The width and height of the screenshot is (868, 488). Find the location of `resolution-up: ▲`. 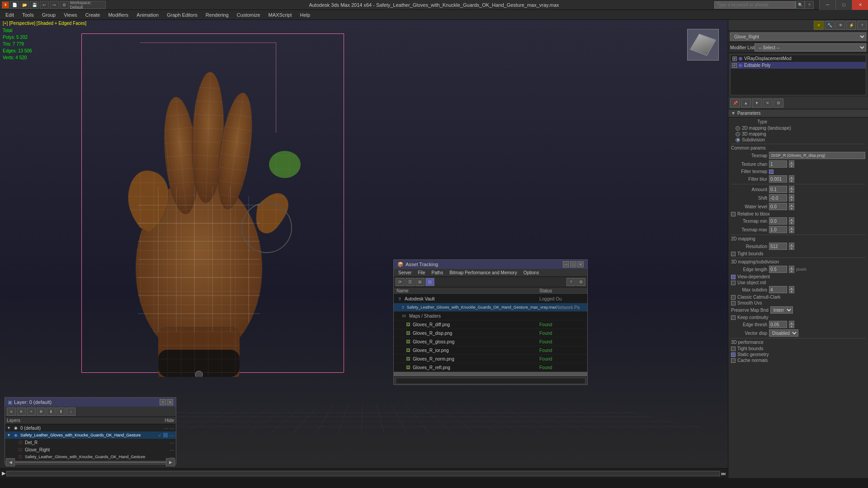

resolution-up: ▲ is located at coordinates (792, 244).